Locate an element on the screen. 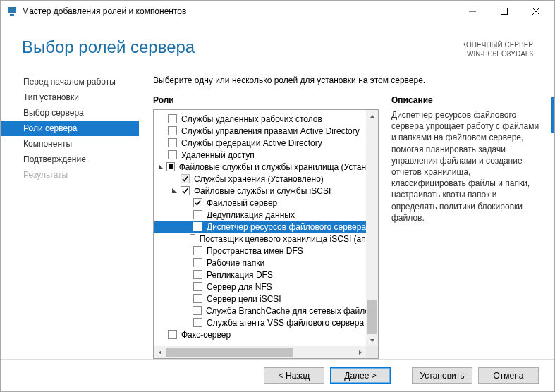 This screenshot has width=555, height=392. install-button: Установить is located at coordinates (442, 375).